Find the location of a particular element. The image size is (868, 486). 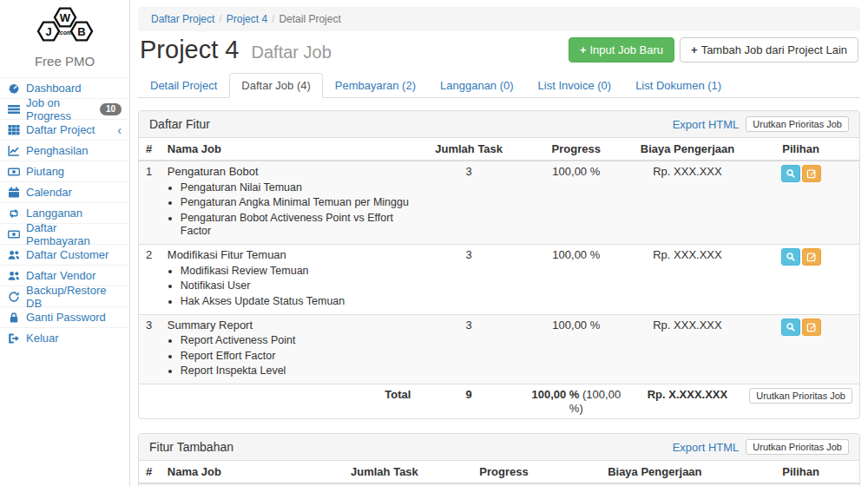

gauge-icon is located at coordinates (14, 89).